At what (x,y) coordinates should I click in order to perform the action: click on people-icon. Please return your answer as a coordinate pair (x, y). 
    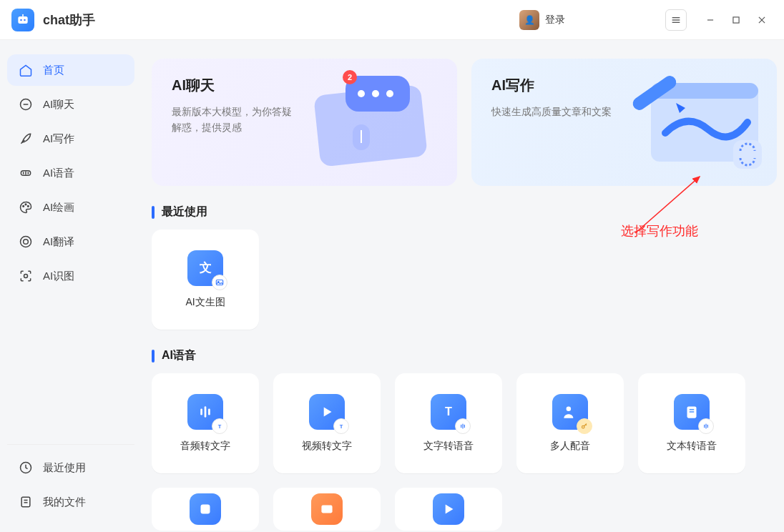
    Looking at the image, I should click on (570, 412).